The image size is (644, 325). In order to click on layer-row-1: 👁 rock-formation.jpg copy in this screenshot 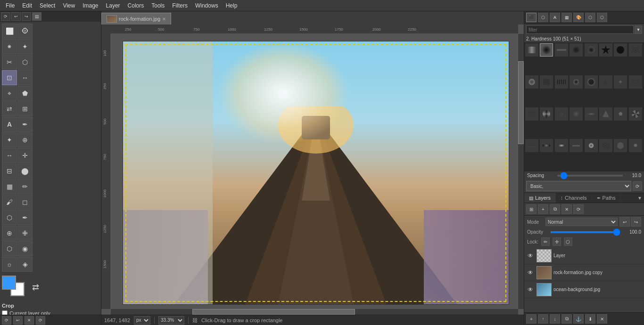, I will do `click(584, 273)`.